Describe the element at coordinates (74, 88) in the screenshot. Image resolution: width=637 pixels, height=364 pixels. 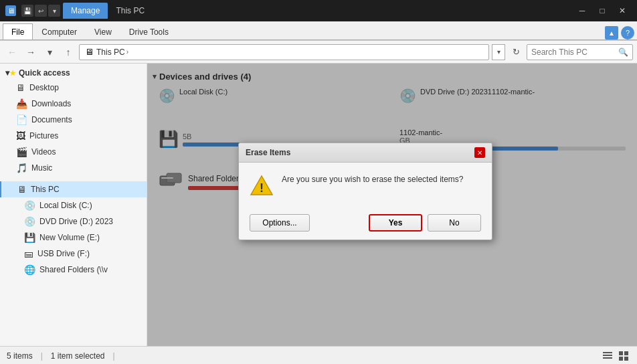
I see `sidebar-item-desktop: 🖥 Desktop` at that location.